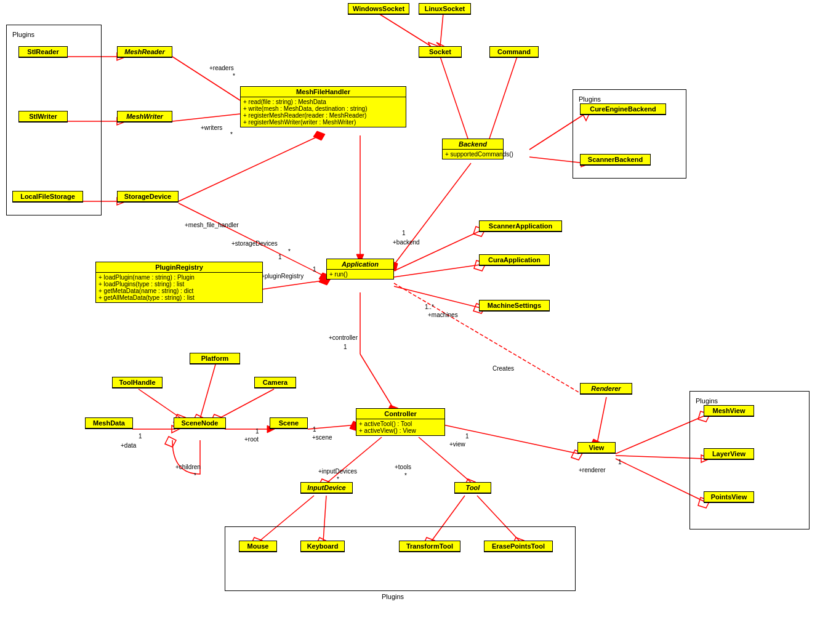 This screenshot has width=828, height=644. Describe the element at coordinates (222, 68) in the screenshot. I see `readers-label: +readers` at that location.